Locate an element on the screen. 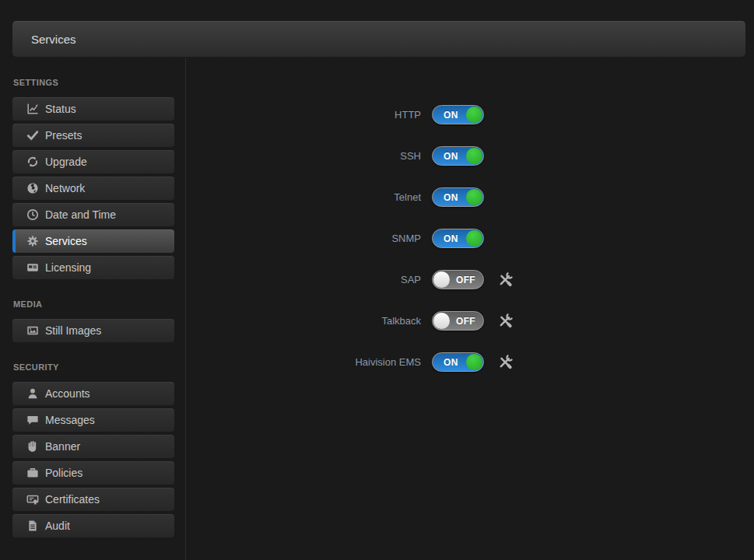 This screenshot has height=560, width=754. hand-icon is located at coordinates (33, 446).